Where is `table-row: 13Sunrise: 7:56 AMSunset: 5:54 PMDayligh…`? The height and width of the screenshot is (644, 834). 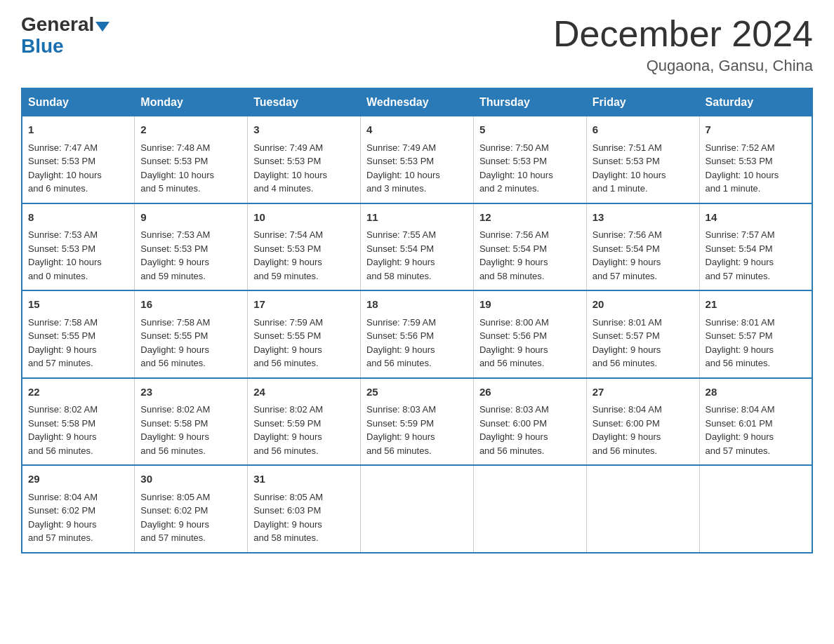 table-row: 13Sunrise: 7:56 AMSunset: 5:54 PMDayligh… is located at coordinates (643, 247).